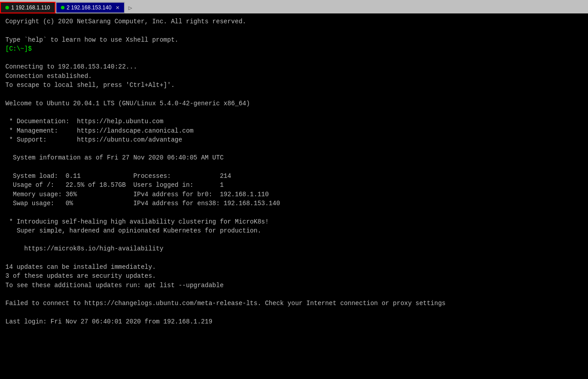 The height and width of the screenshot is (379, 588). What do you see at coordinates (30, 8) in the screenshot?
I see `tab-1-label: 1 192.168.1.110` at bounding box center [30, 8].